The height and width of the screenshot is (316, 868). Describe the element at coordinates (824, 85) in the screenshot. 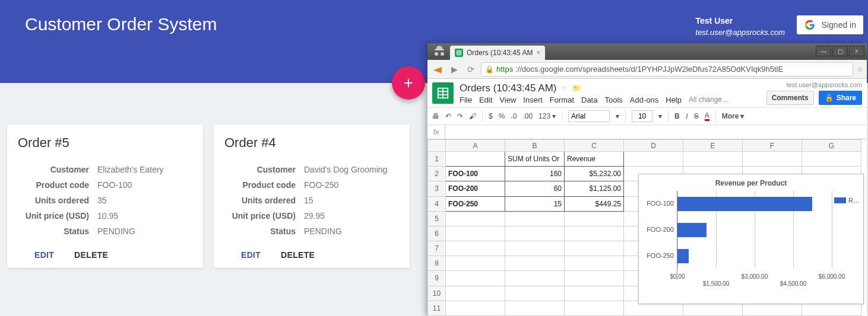

I see `sheets-user-email: test.user@appsrocks.com` at that location.